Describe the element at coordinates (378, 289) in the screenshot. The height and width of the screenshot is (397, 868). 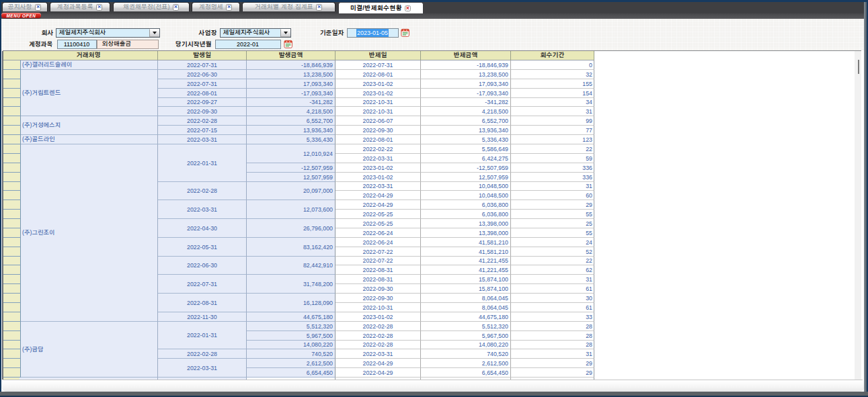
I see `repay-date-cell: 2022-09-30` at that location.